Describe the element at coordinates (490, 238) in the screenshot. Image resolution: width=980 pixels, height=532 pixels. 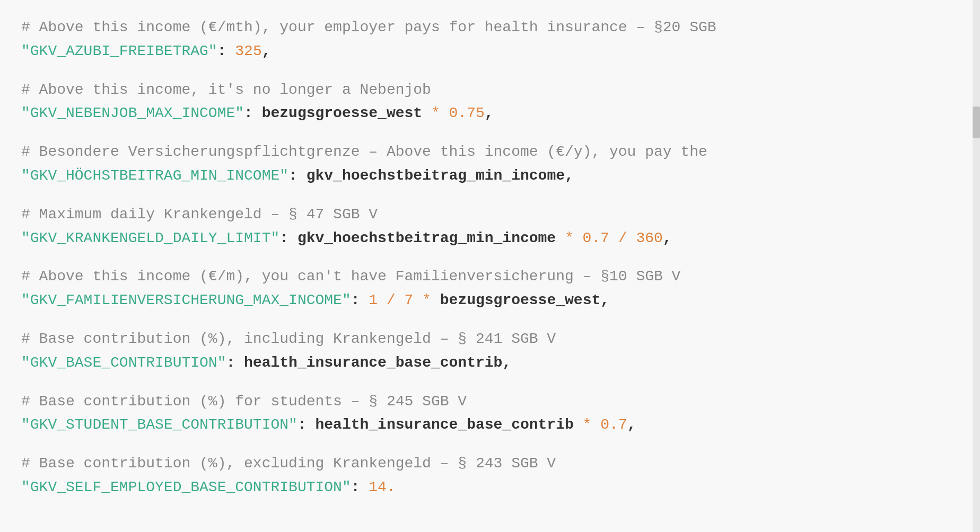
I see `code-line: "GKV_KRANKENGELD_DAILY_LIMIT": gkv_hoech…` at that location.